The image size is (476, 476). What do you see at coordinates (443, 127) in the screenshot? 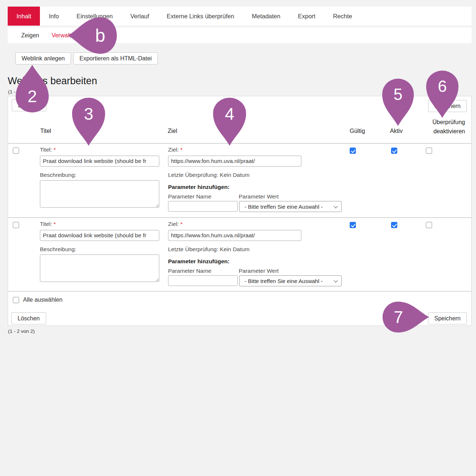
I see `column-header-ueberpruefung-deaktivieren: Überprüfung deaktivieren` at bounding box center [443, 127].